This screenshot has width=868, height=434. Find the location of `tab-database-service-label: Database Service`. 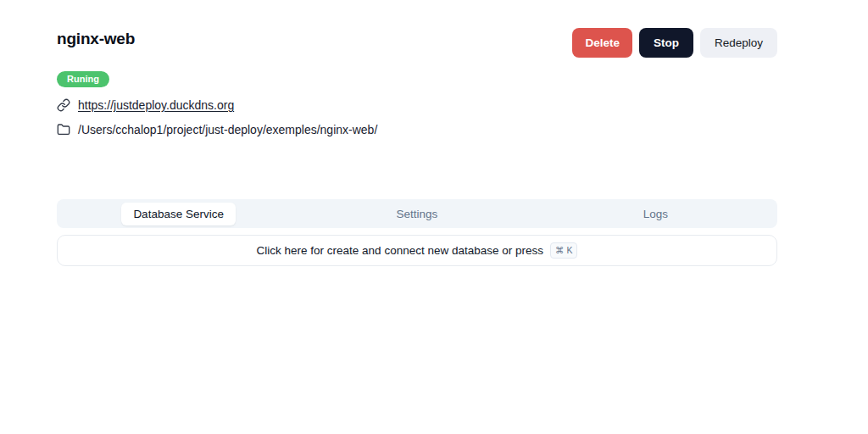

tab-database-service-label: Database Service is located at coordinates (178, 214).